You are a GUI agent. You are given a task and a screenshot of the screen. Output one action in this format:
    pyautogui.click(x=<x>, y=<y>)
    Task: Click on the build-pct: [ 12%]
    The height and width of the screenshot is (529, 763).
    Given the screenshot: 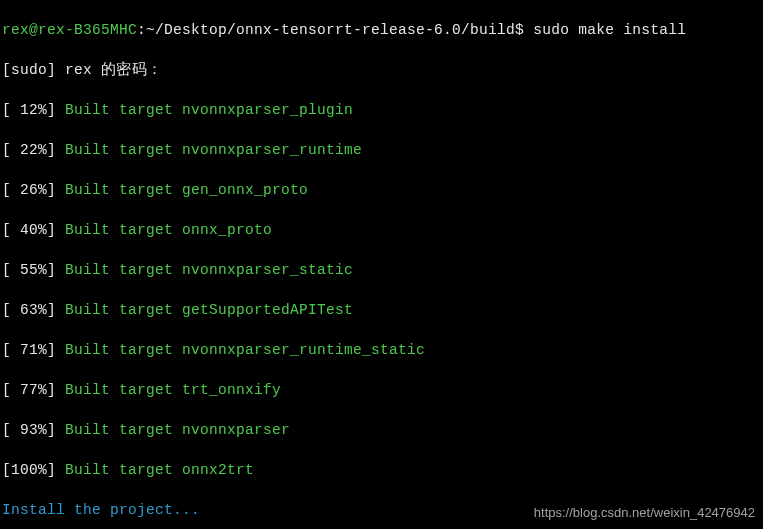 What is the action you would take?
    pyautogui.click(x=29, y=110)
    